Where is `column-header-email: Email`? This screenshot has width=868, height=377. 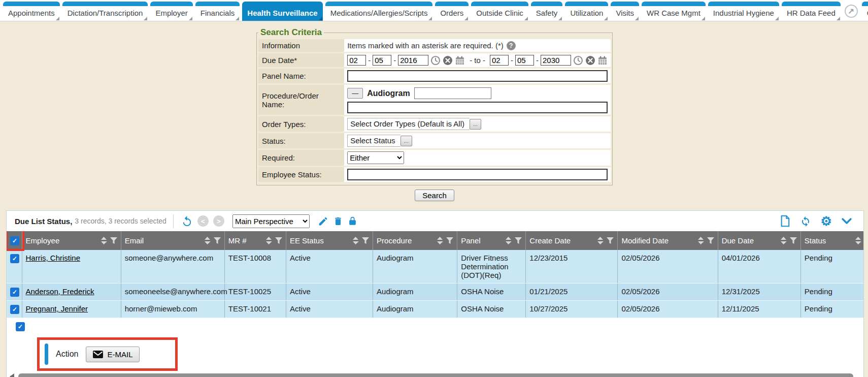 column-header-email: Email is located at coordinates (173, 241).